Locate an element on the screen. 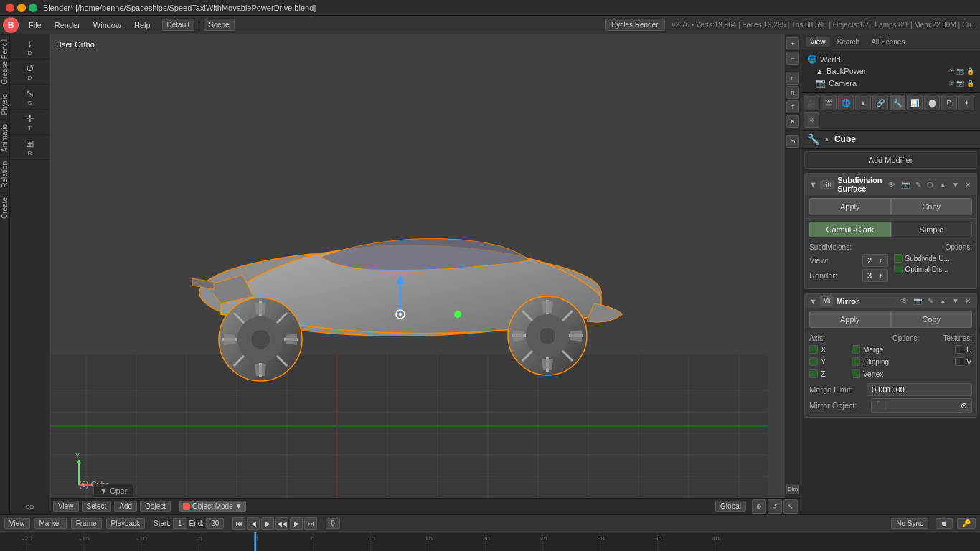 The height and width of the screenshot is (551, 980). keying-btn: 🔑 is located at coordinates (966, 524).